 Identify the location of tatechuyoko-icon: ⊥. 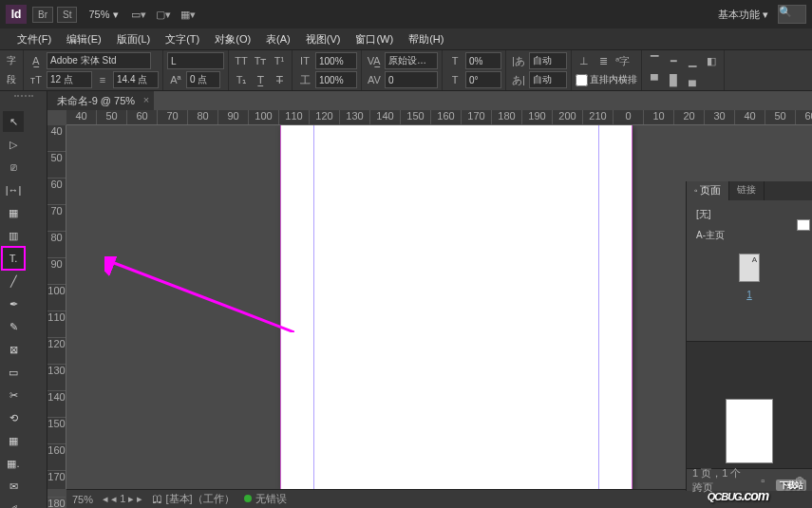
(584, 61).